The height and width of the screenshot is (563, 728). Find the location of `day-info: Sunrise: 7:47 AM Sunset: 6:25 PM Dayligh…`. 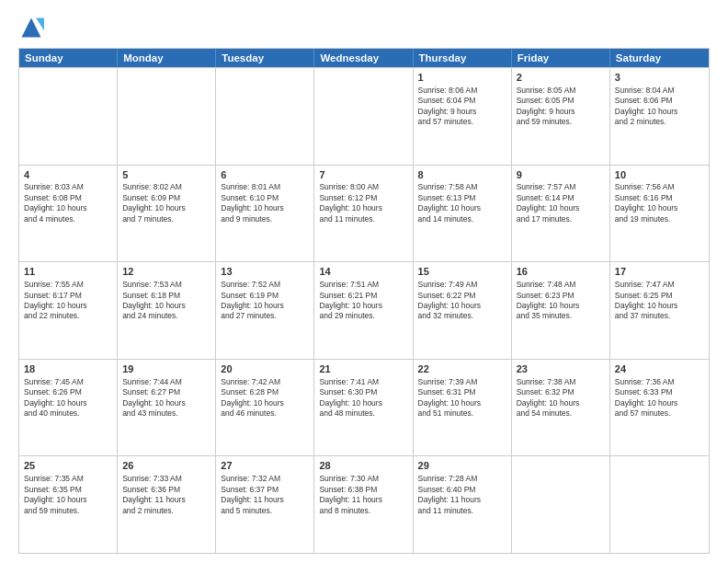

day-info: Sunrise: 7:47 AM Sunset: 6:25 PM Dayligh… is located at coordinates (660, 301).